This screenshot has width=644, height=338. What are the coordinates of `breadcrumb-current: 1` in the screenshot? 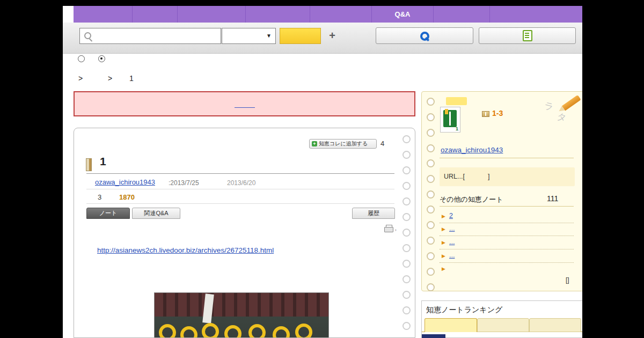 It's located at (131, 78).